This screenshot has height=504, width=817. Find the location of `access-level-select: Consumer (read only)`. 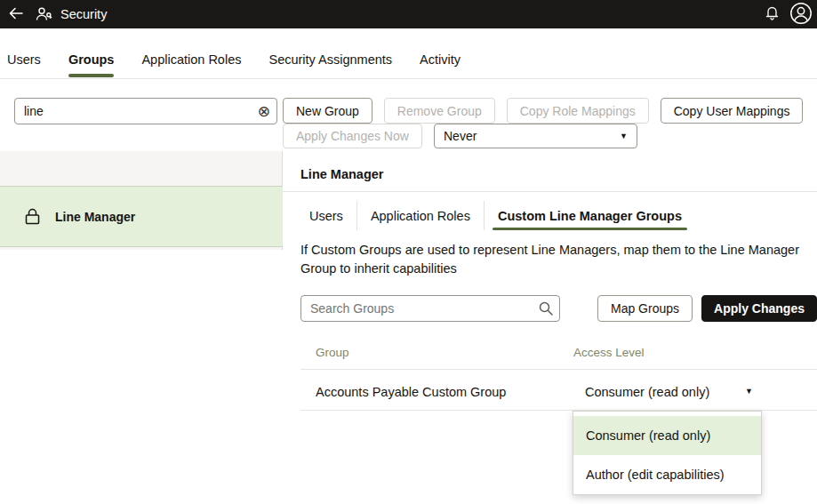

access-level-select: Consumer (read only) is located at coordinates (647, 392).